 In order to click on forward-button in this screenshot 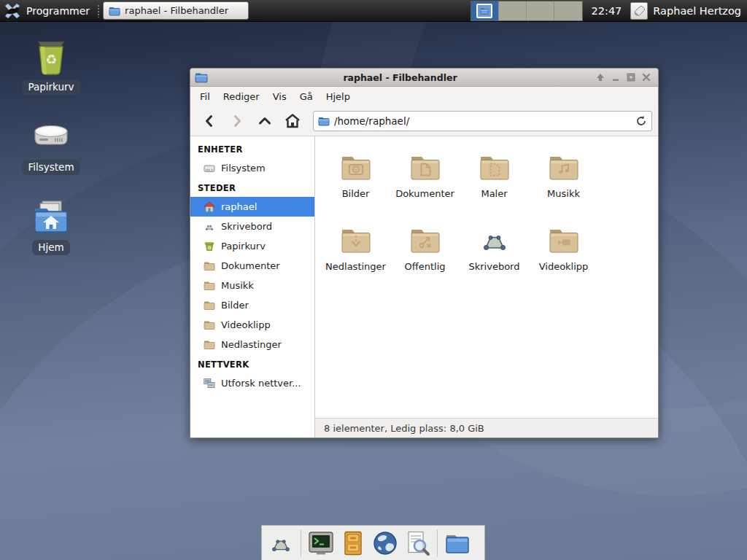, I will do `click(237, 121)`.